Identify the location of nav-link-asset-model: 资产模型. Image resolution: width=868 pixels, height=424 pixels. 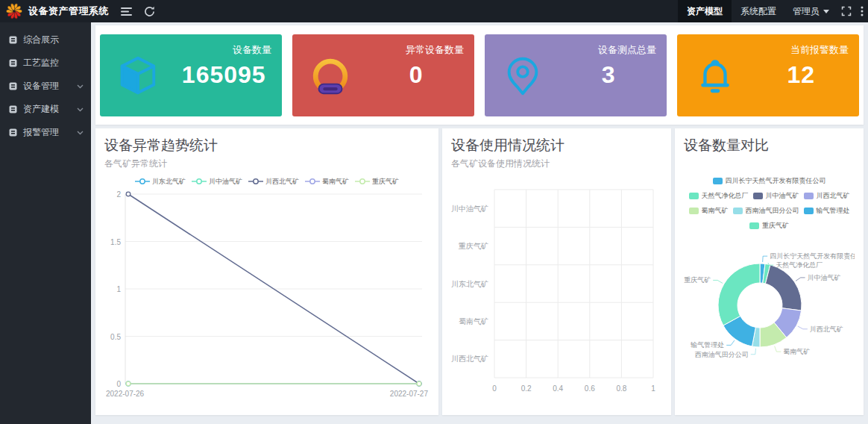
(705, 11).